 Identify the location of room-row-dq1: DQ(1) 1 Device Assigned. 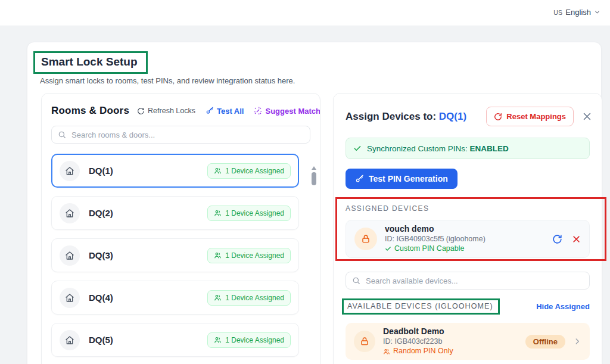
(175, 170).